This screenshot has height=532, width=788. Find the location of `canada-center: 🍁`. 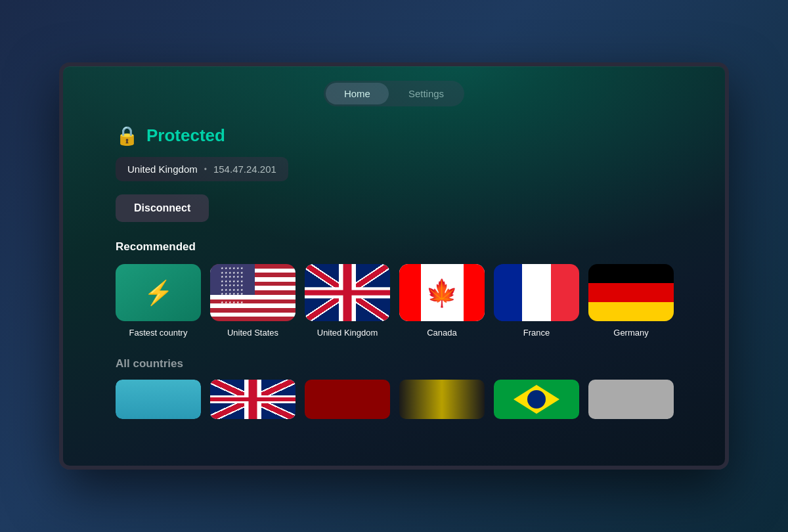

canada-center: 🍁 is located at coordinates (443, 293).